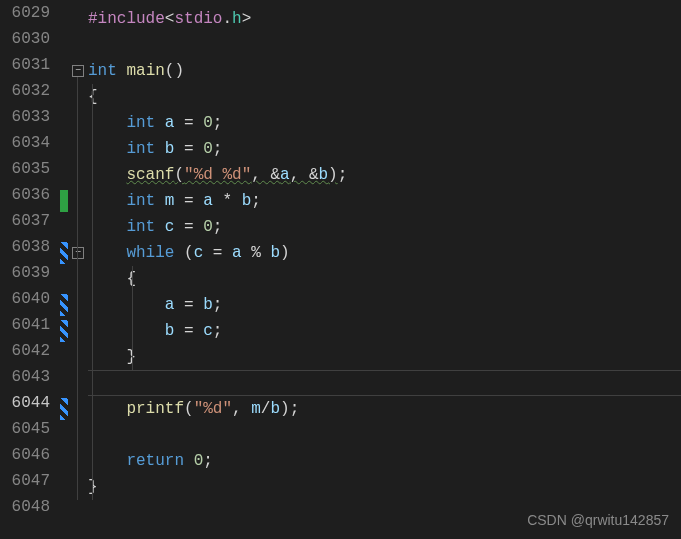 This screenshot has height=539, width=681. What do you see at coordinates (384, 175) in the screenshot?
I see `code-line: scanf("%d %d", &a, &b);` at bounding box center [384, 175].